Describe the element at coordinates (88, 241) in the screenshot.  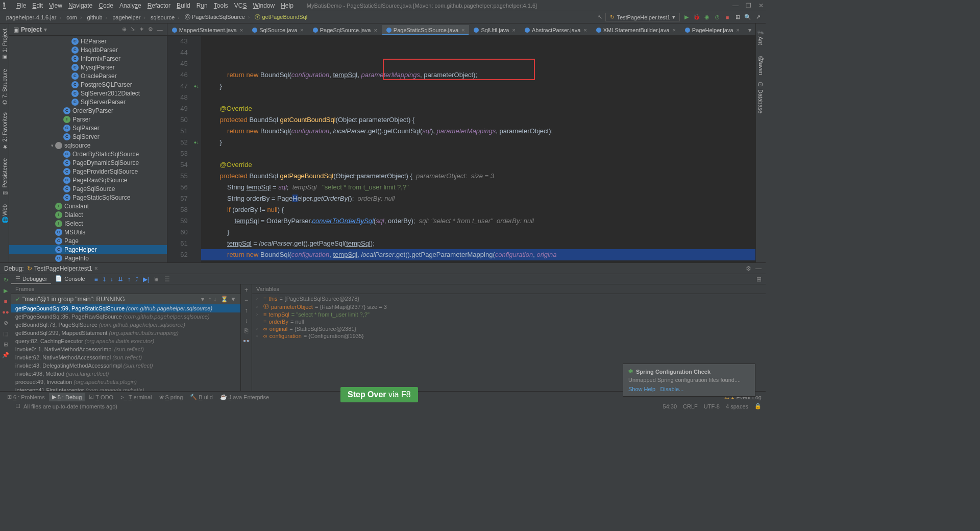
I see `tree-node-page: CPage` at that location.